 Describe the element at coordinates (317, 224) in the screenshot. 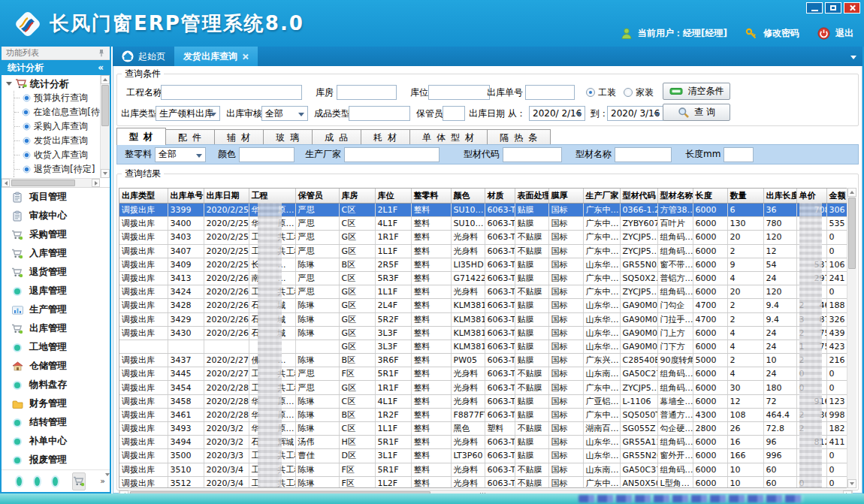

I see `table-cell: 严思` at that location.